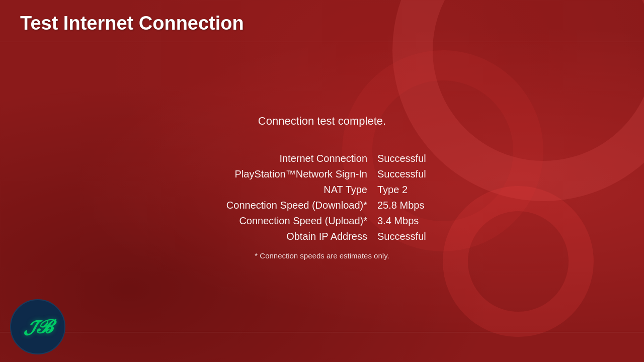 Image resolution: width=644 pixels, height=362 pixels. What do you see at coordinates (284, 190) in the screenshot?
I see `result-label: NAT Type` at bounding box center [284, 190].